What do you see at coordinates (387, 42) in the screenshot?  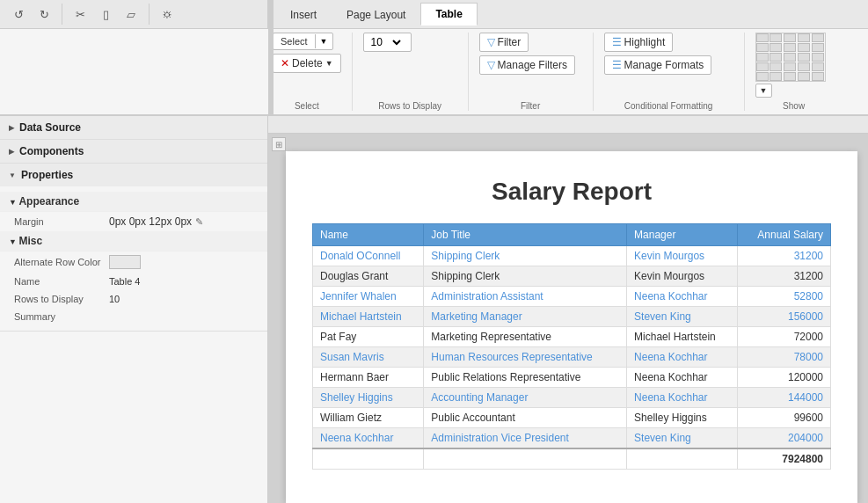 I see `rows-select: 10 10 25 50` at bounding box center [387, 42].